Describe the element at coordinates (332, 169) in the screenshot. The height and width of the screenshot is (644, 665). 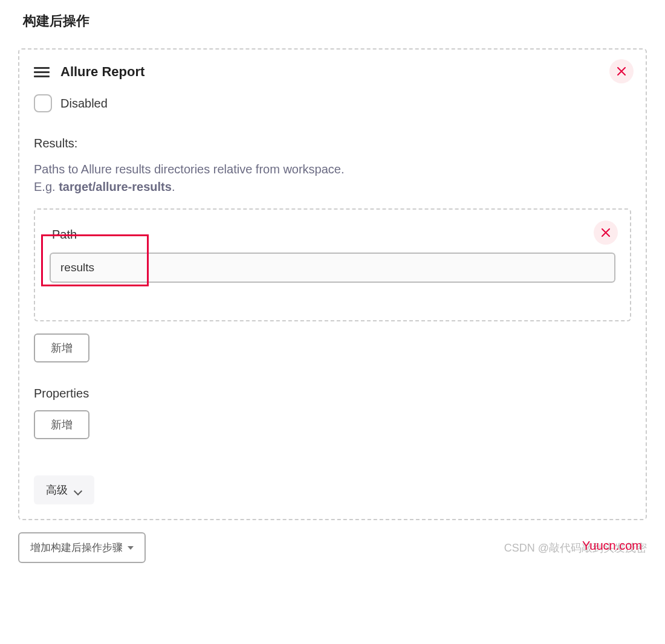
I see `results-description: Paths to Allure results directories rela…` at that location.